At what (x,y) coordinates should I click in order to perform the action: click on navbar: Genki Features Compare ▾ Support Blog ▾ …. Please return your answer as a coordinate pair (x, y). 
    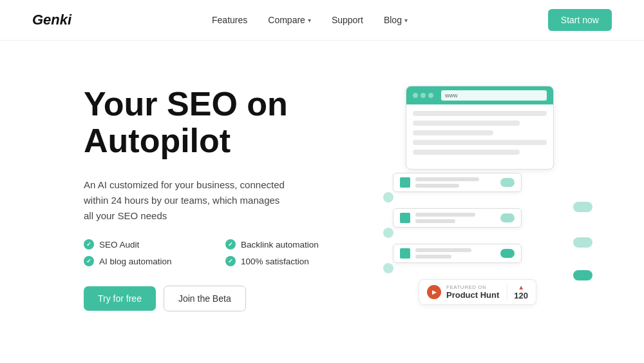
    Looking at the image, I should click on (322, 21).